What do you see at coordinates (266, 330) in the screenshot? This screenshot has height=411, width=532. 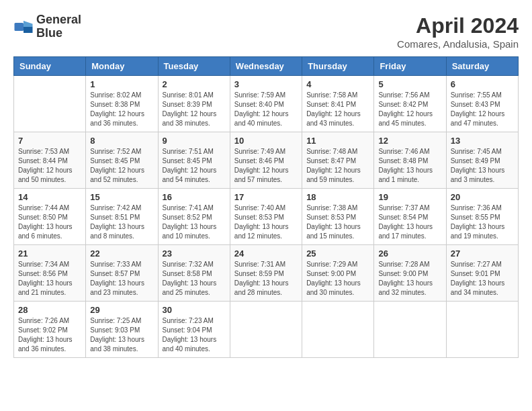 I see `calendar-week-row: 28Sunrise: 7:26 AM Sunset: 9:02 PM Dayli…` at bounding box center [266, 330].